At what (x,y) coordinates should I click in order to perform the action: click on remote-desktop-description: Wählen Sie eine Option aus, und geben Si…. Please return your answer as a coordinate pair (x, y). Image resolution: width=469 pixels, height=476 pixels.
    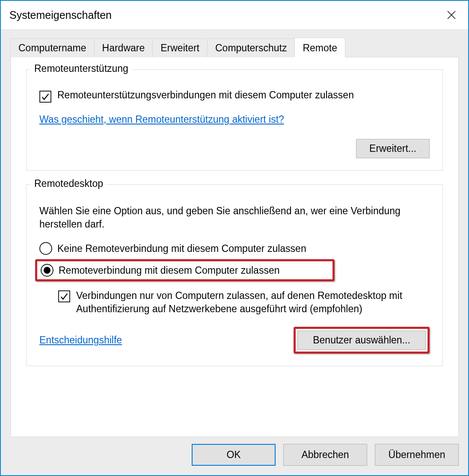
    Looking at the image, I should click on (234, 218).